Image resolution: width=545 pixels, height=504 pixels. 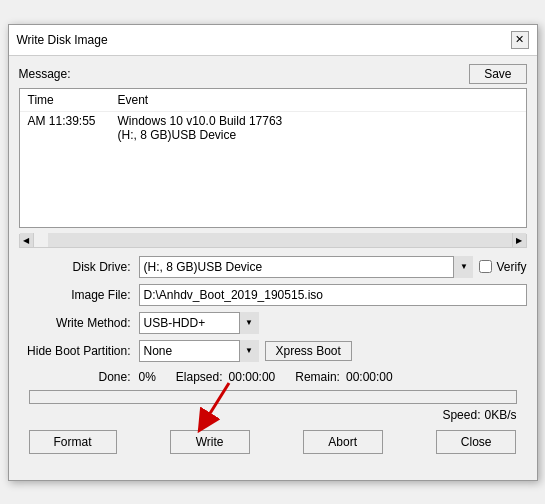 I want to click on remain-label: Remain:, so click(x=318, y=377).